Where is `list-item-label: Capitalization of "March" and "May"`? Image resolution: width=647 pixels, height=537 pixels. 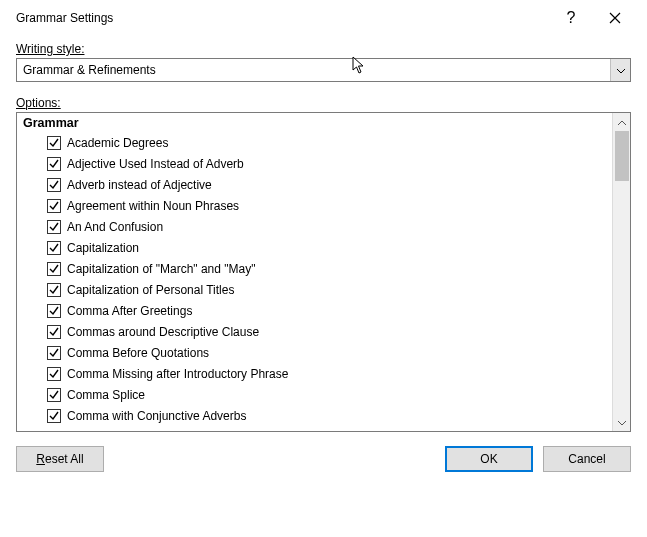
list-item-label: Capitalization of "March" and "May" is located at coordinates (161, 269).